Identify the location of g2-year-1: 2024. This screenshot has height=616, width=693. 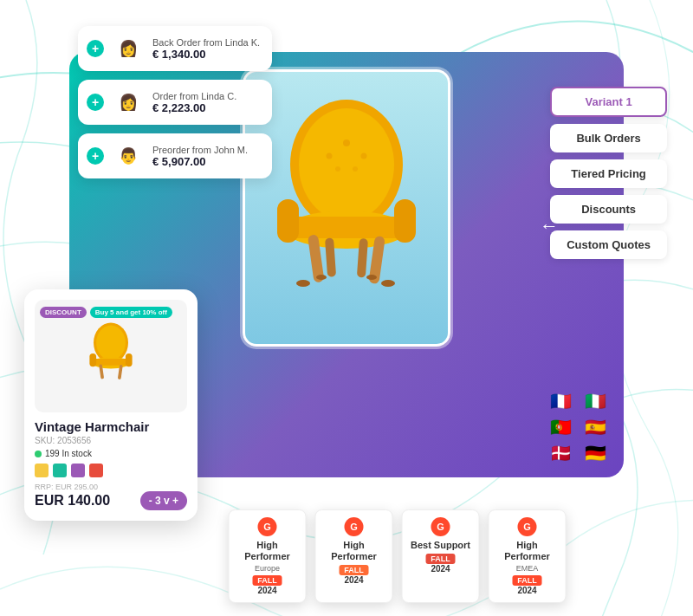
(267, 591).